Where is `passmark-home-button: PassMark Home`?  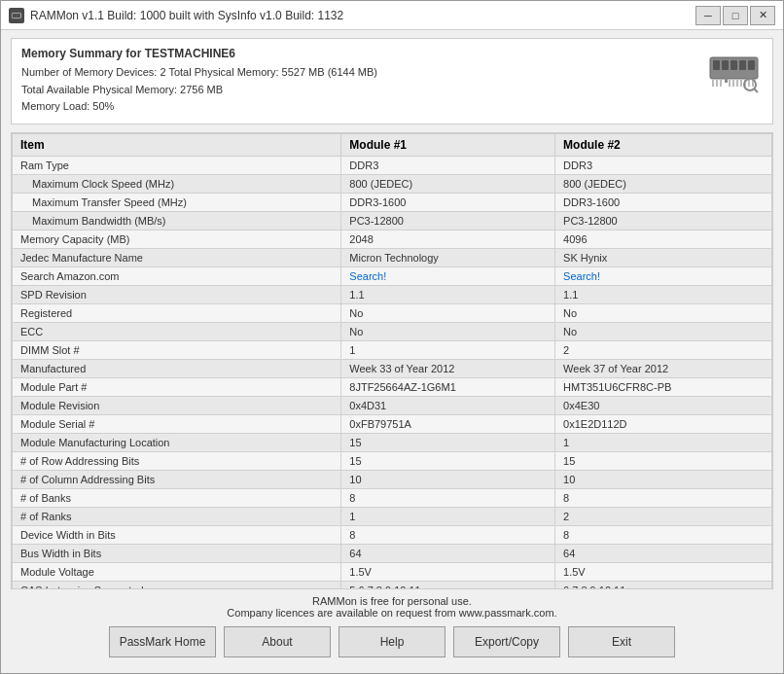
passmark-home-button: PassMark Home is located at coordinates (162, 642).